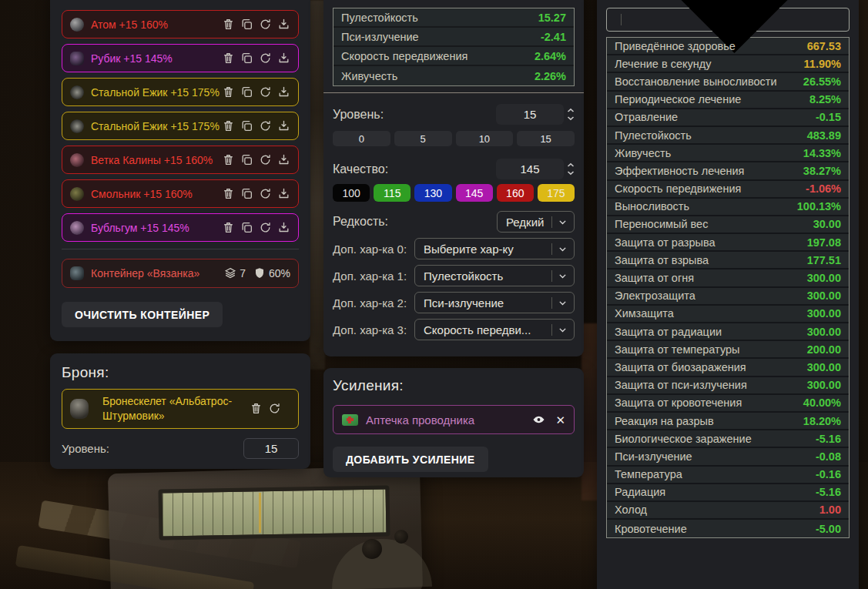  What do you see at coordinates (265, 408) in the screenshot?
I see `armor-actions` at bounding box center [265, 408].